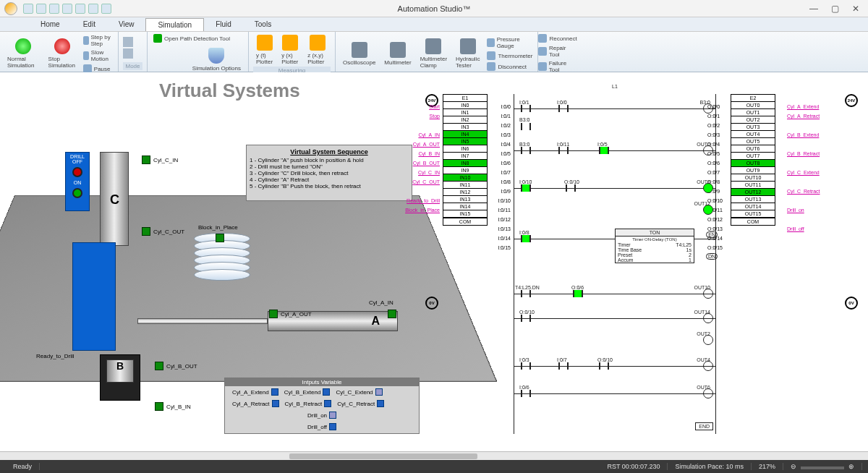 This screenshot has width=868, height=473. I want to click on thermometer-button: Thermometer, so click(509, 56).